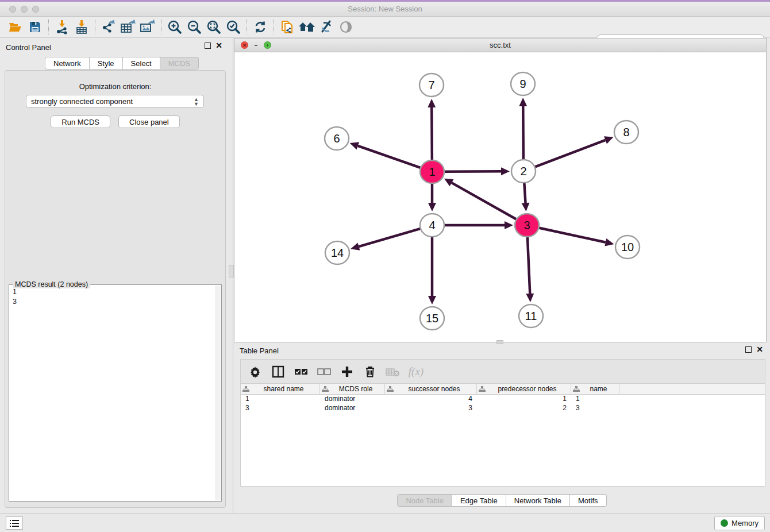 This screenshot has height=532, width=770. Describe the element at coordinates (128, 27) in the screenshot. I see `export-table-icon` at that location.